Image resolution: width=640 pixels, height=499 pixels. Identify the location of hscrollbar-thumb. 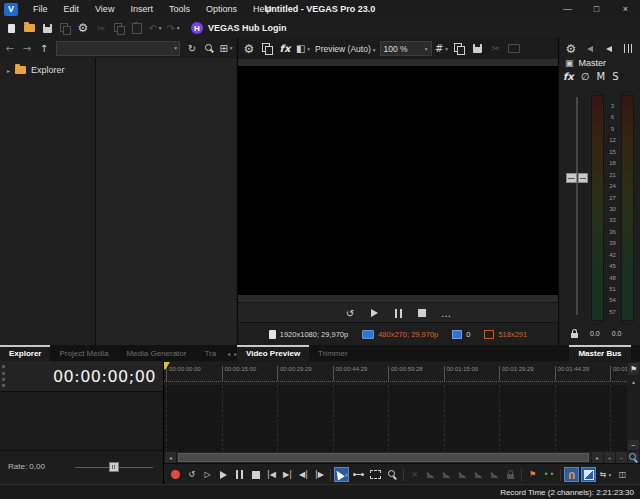
(384, 458).